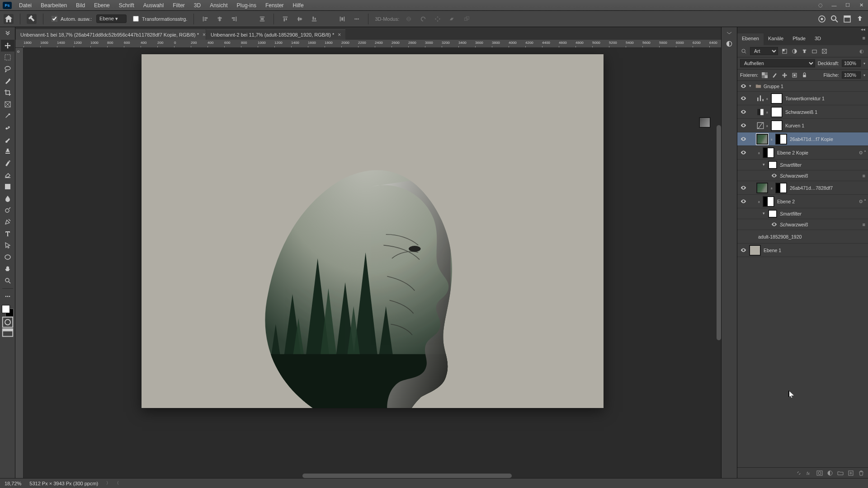  What do you see at coordinates (864, 176) in the screenshot?
I see `filter-settings-icon: ≡` at bounding box center [864, 176].